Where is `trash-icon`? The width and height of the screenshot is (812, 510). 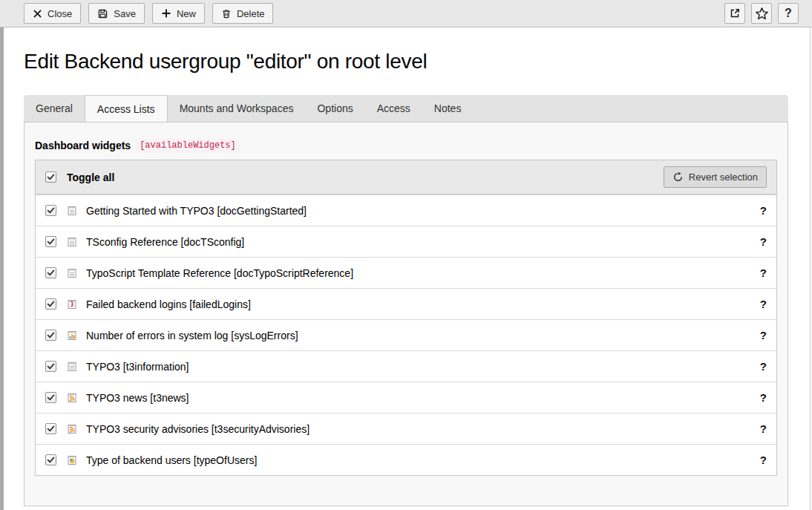 trash-icon is located at coordinates (226, 13).